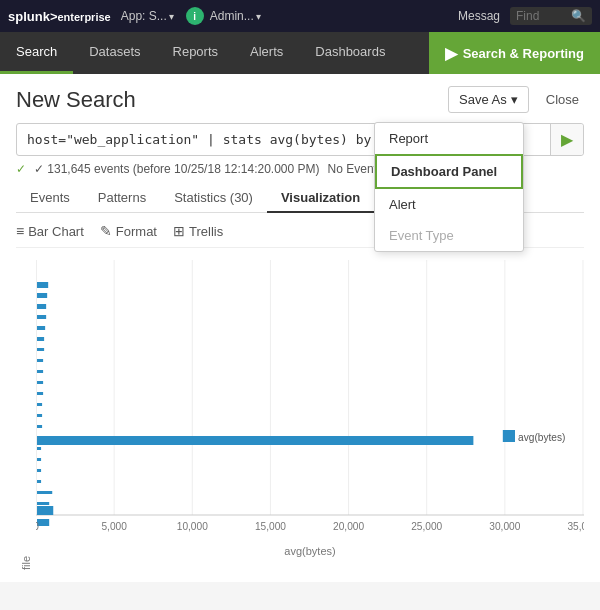  What do you see at coordinates (566, 140) in the screenshot?
I see `run-search-button: ▶` at bounding box center [566, 140].